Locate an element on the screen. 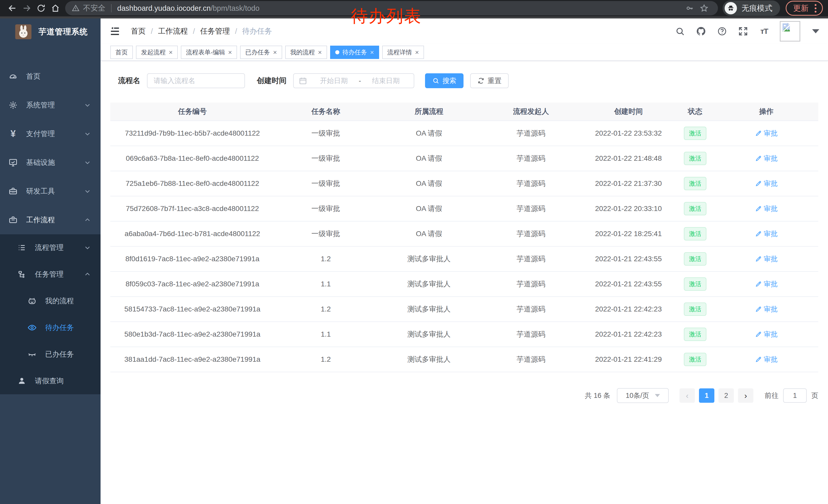  table-row: 58154733-7ac8-11ec-a9e2-a2380e71991a 1.2… is located at coordinates (464, 310).